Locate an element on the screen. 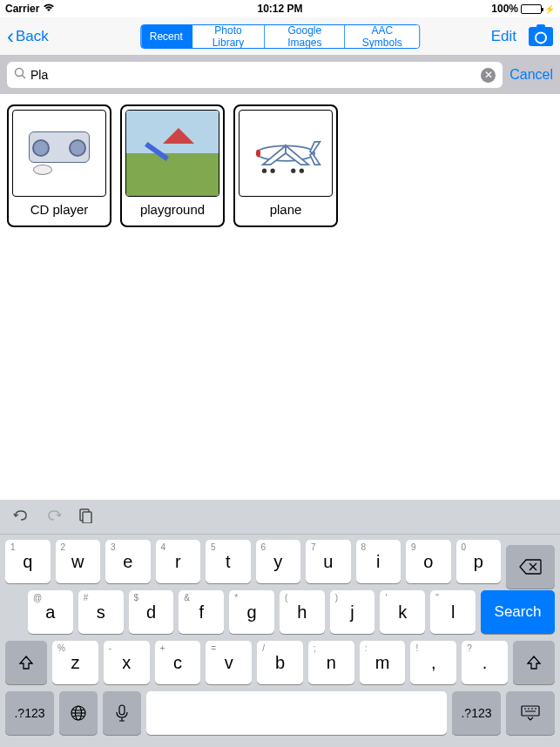  shift-key-right is located at coordinates (534, 663).